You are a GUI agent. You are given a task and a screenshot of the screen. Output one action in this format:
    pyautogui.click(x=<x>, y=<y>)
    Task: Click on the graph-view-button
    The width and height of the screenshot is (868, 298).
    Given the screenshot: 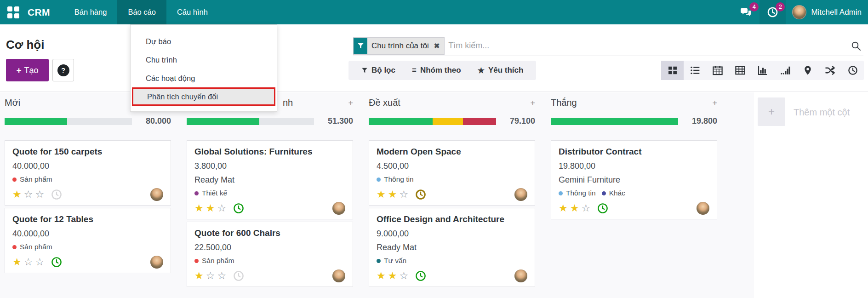 What is the action you would take?
    pyautogui.click(x=762, y=70)
    